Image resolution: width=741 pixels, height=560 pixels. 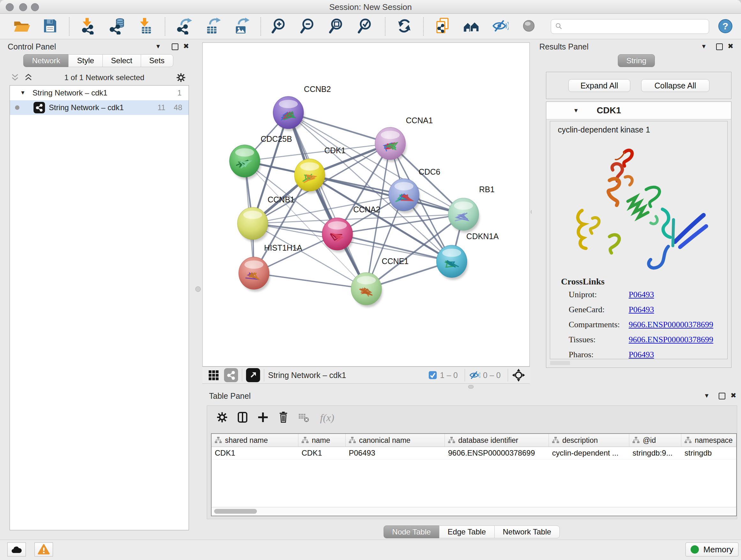 I want to click on node-CCNE1: CCNE1, so click(x=380, y=282).